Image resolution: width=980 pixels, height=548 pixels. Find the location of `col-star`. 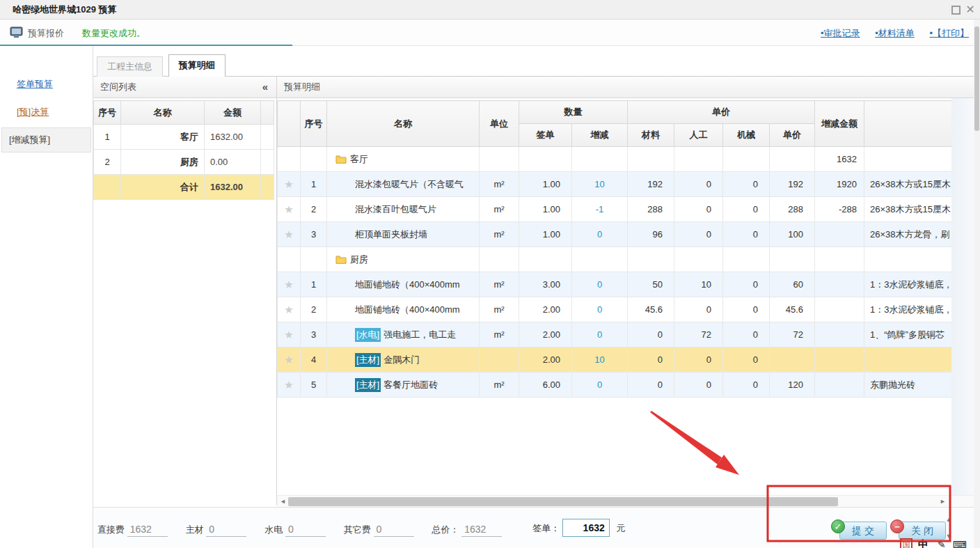

col-star is located at coordinates (290, 124).